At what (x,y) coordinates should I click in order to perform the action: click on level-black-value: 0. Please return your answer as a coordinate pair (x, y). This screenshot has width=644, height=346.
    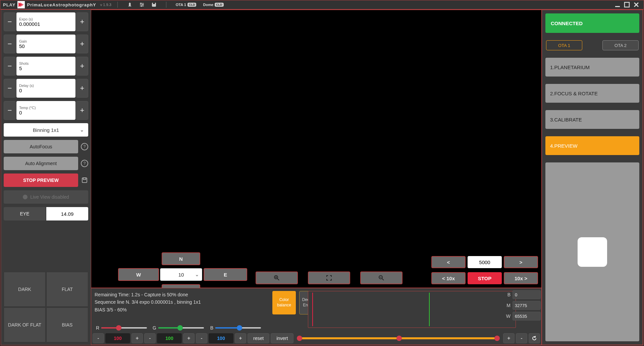
    Looking at the image, I should click on (527, 295).